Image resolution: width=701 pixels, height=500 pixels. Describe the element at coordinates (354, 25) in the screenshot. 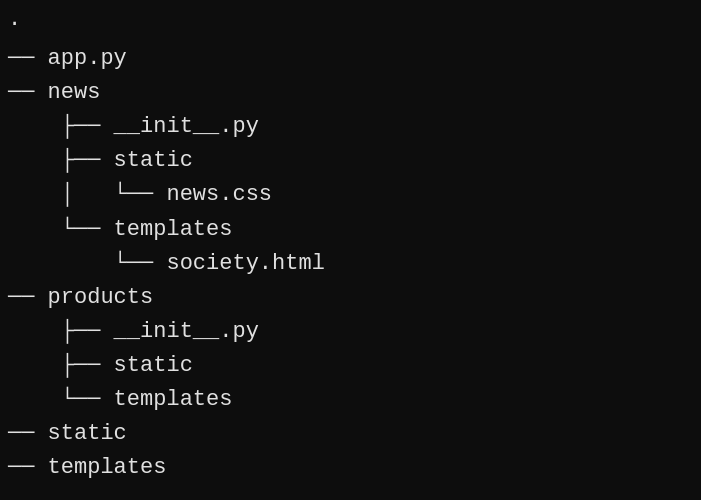

I see `tree-line: ·` at that location.